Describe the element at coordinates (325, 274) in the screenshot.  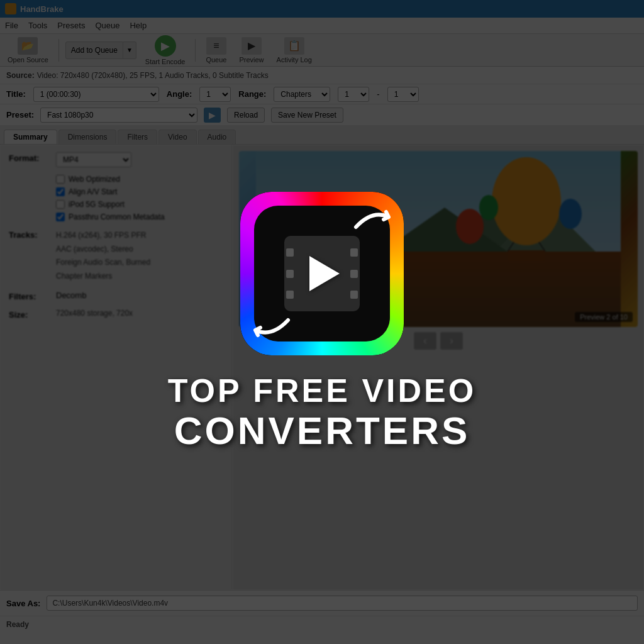
I see `play-triangle` at that location.